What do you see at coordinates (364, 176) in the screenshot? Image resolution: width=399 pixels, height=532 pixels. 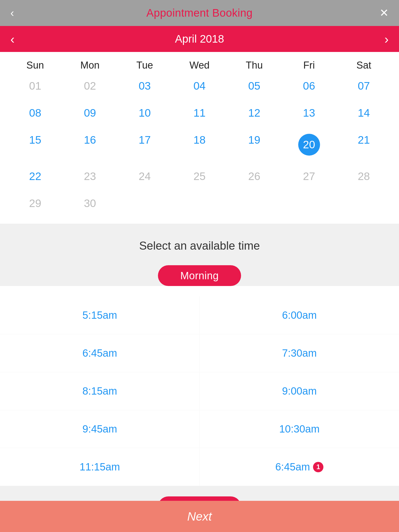 I see `calendar-day-28: 28` at bounding box center [364, 176].